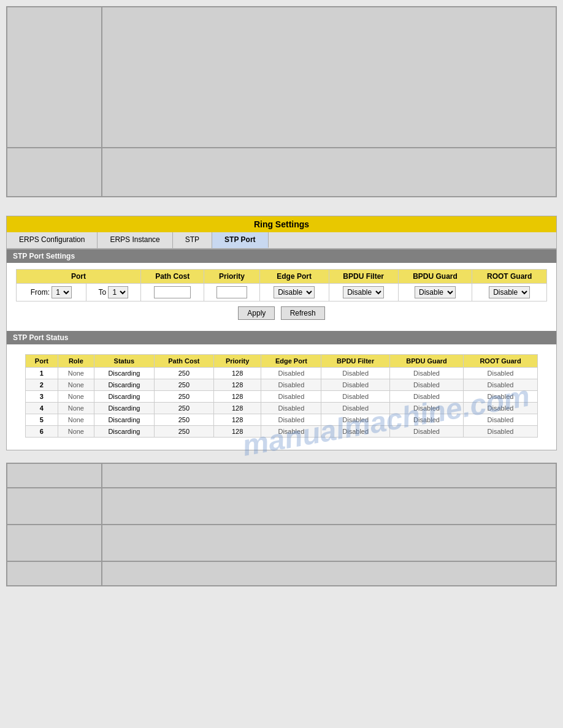  I want to click on status-path-cost-col: Path Cost, so click(184, 362).